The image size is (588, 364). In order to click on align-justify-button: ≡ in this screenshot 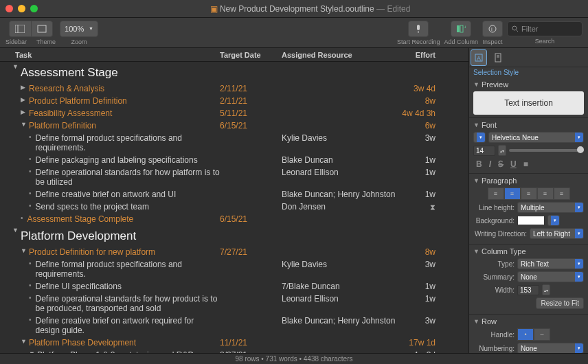, I will do `click(545, 194)`.